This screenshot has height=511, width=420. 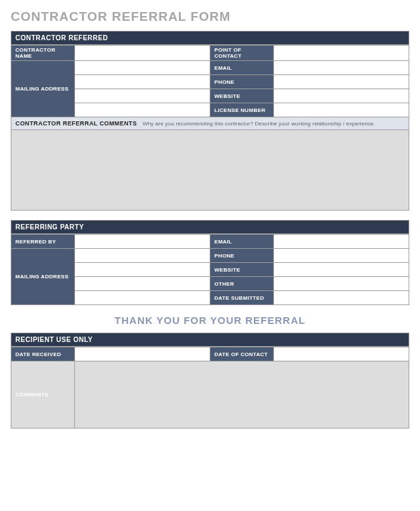 I want to click on form-title: CONTRACTOR REFERRAL FORM, so click(x=210, y=17).